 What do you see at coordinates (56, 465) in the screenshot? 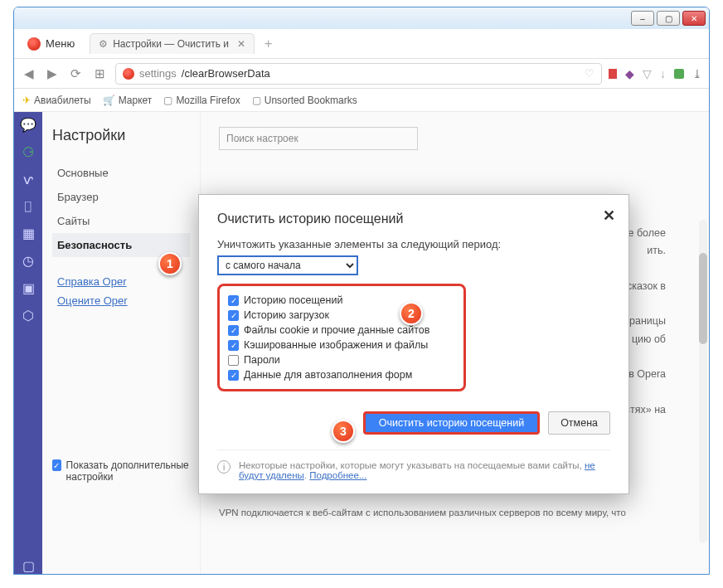
I see `checkbox-icon: ✓` at bounding box center [56, 465].